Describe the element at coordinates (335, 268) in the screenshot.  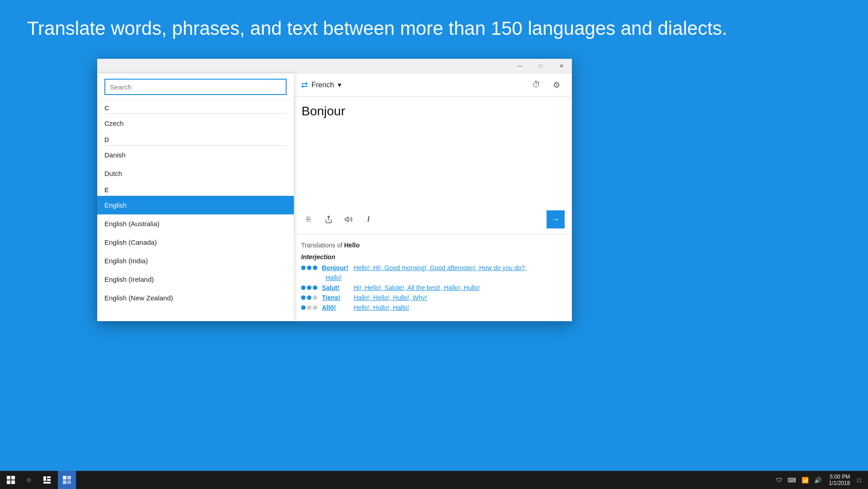
I see `def-word-bonjour: Bonjour!` at that location.